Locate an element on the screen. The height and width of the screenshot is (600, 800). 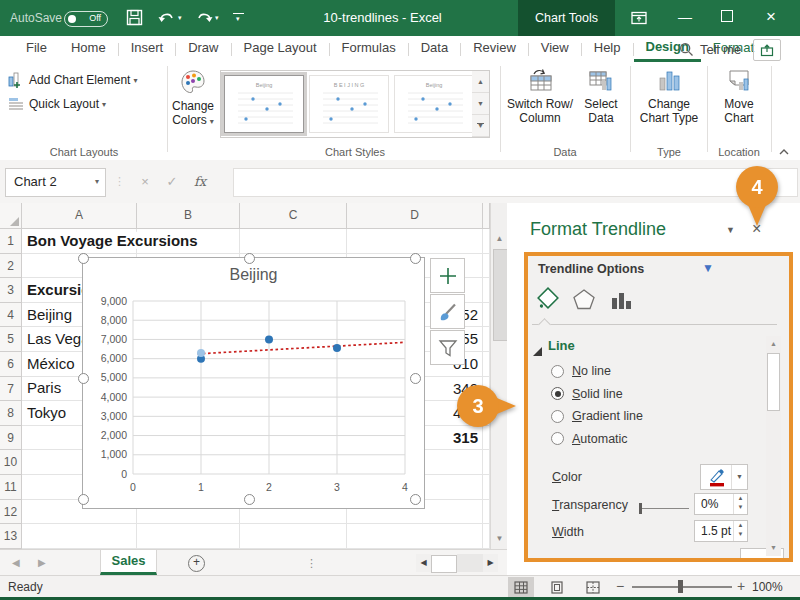
transparency-spinbox: 0% ▲▼ is located at coordinates (721, 504).